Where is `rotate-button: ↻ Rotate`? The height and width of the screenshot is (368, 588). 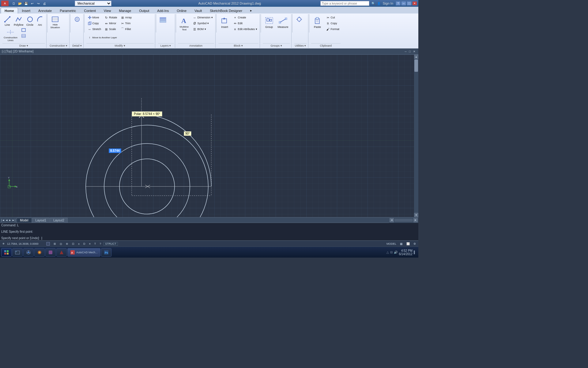 rotate-button: ↻ Rotate is located at coordinates (111, 17).